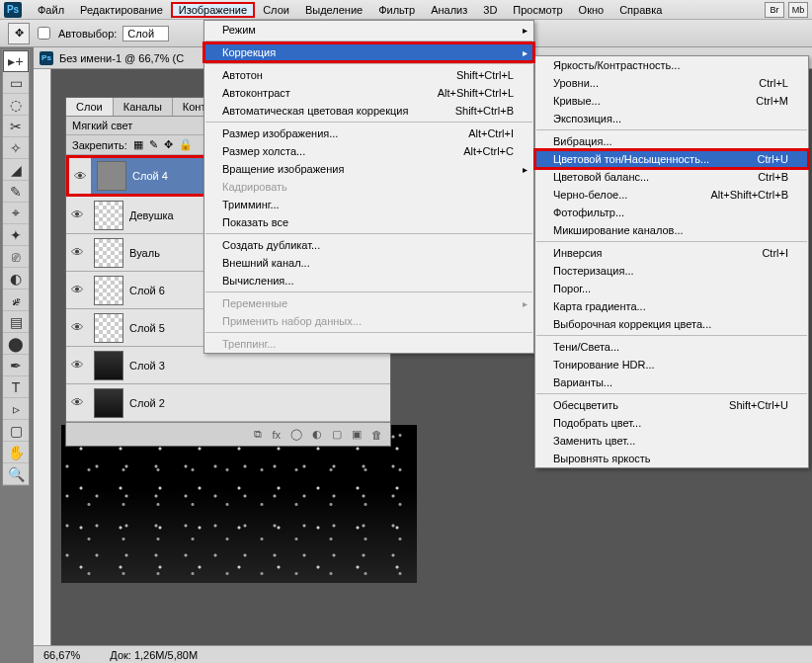 Image resolution: width=812 pixels, height=663 pixels. I want to click on menuitem: ОбесцветитьShift+Ctrl+U, so click(672, 405).